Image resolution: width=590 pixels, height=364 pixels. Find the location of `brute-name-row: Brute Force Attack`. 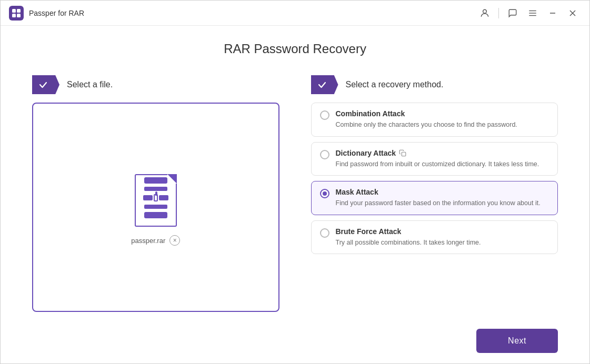

brute-name-row: Brute Force Attack is located at coordinates (443, 231).